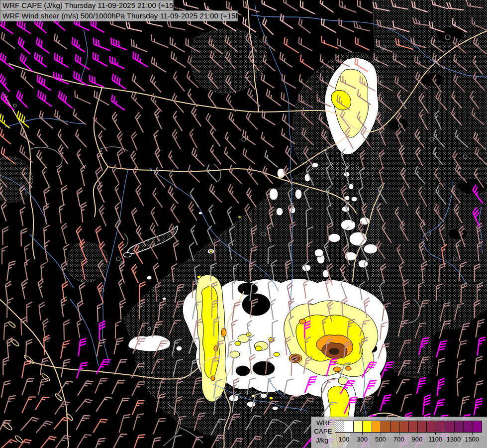 The width and height of the screenshot is (487, 448). I want to click on colorbar-tick-label: 1500, so click(472, 439).